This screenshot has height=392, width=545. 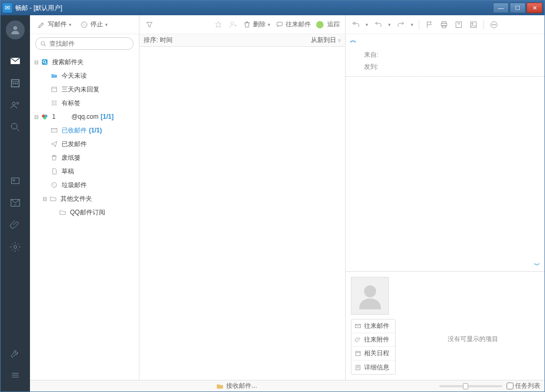 I want to click on tree-junk: 垃圾邮件, so click(x=84, y=185).